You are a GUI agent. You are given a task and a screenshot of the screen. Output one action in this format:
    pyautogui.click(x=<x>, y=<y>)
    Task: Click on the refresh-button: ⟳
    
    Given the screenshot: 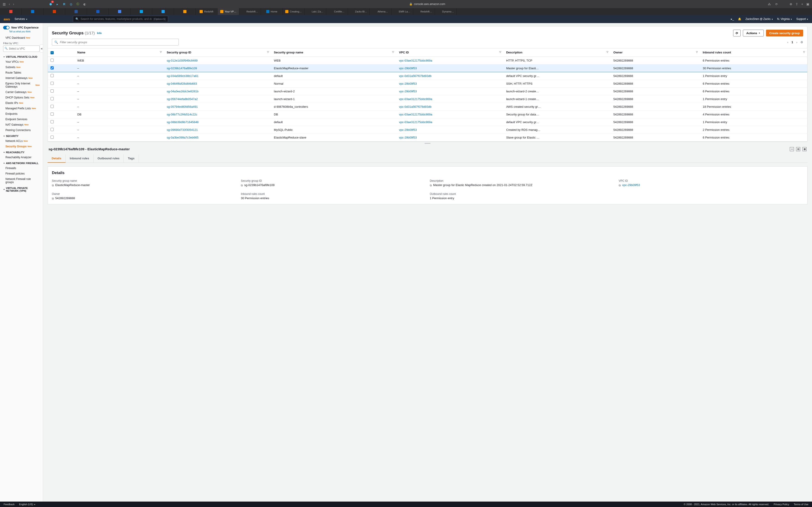 What is the action you would take?
    pyautogui.click(x=737, y=33)
    